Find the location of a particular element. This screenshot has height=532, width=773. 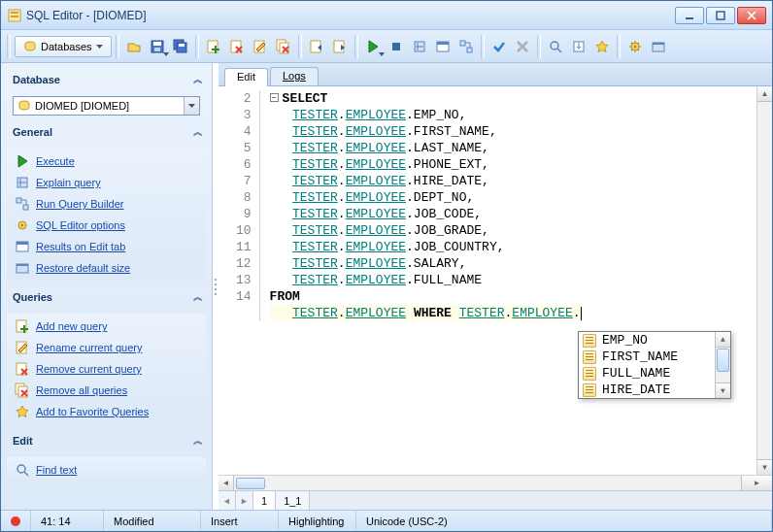

tab-edit: Edit is located at coordinates (247, 78).